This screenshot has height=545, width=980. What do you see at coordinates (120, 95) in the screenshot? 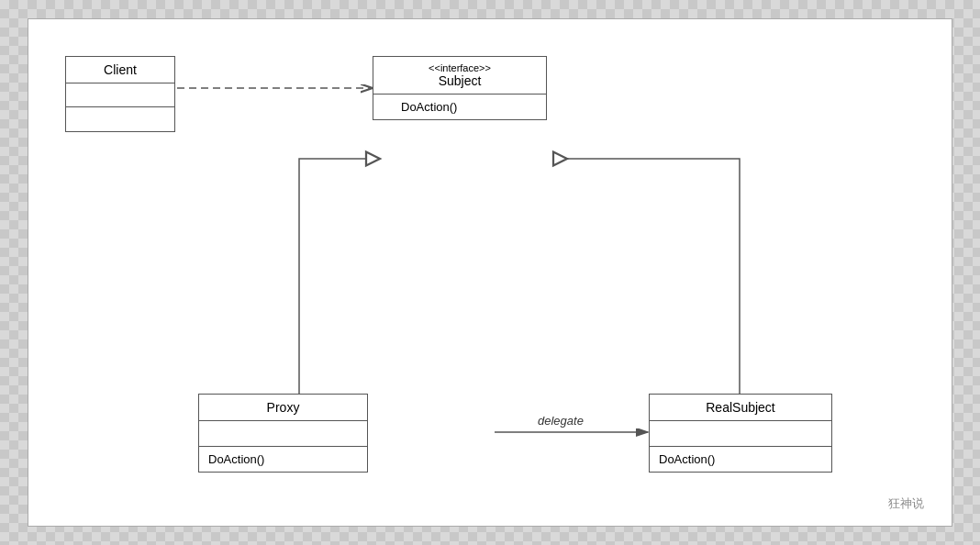
I see `client-section1` at bounding box center [120, 95].